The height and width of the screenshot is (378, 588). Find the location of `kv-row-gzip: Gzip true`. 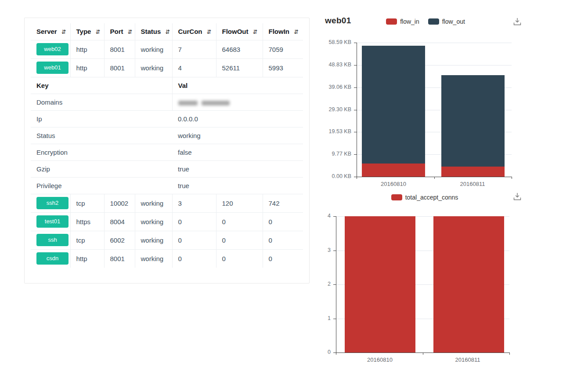

kv-row-gzip: Gzip true is located at coordinates (167, 169).